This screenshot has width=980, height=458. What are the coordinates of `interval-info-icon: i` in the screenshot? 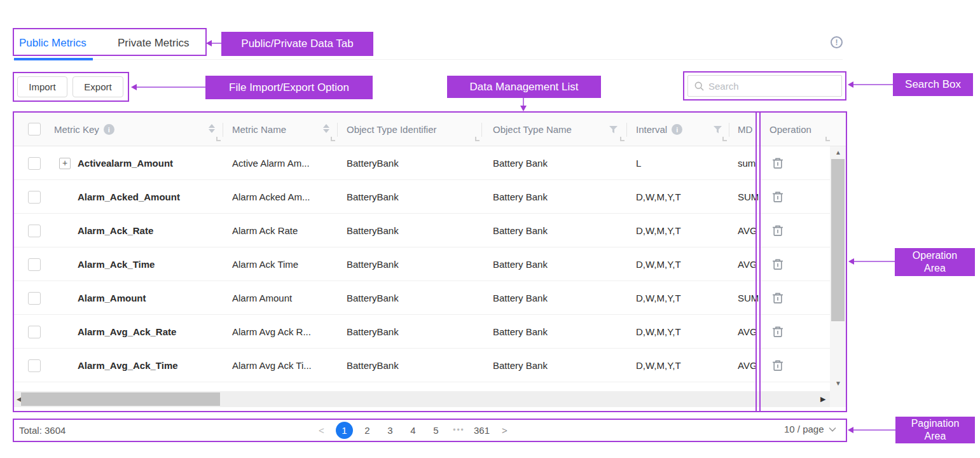 It's located at (677, 130).